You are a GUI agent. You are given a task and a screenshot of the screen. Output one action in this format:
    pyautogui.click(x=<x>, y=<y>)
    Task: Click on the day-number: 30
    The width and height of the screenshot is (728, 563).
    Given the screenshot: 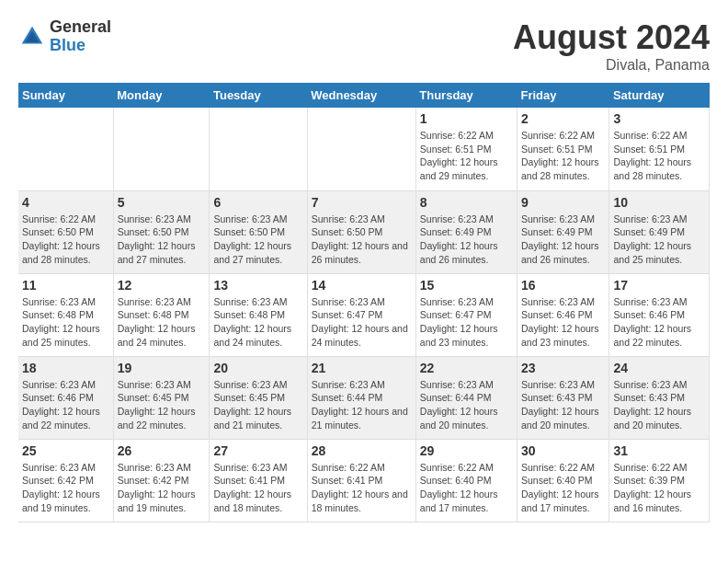 What is the action you would take?
    pyautogui.click(x=563, y=451)
    